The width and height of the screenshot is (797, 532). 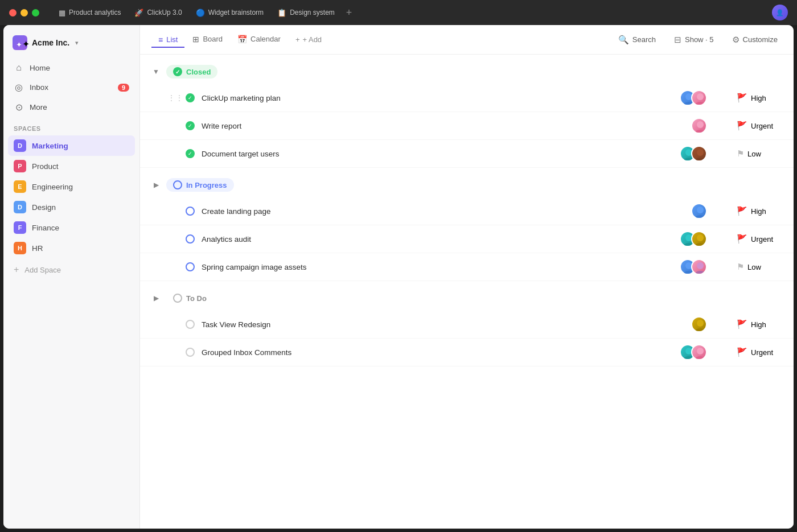 What do you see at coordinates (77, 43) in the screenshot?
I see `workspace-chevron-icon: ▾` at bounding box center [77, 43].